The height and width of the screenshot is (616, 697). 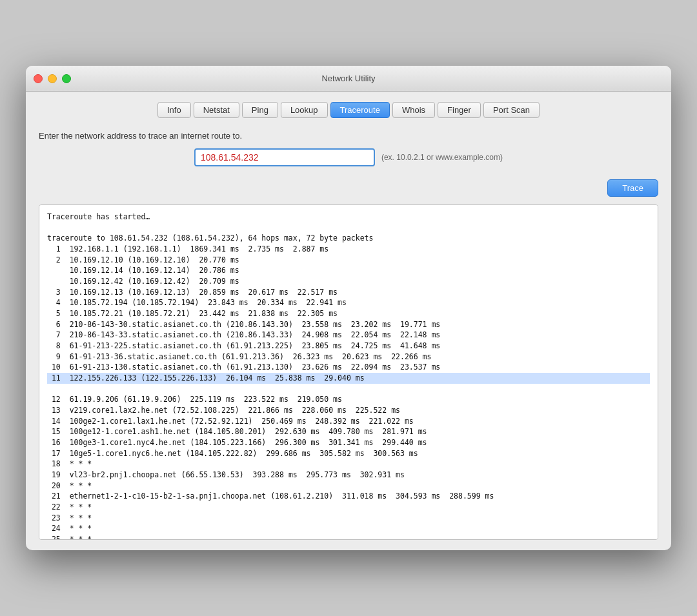 I want to click on close-button, so click(x=38, y=79).